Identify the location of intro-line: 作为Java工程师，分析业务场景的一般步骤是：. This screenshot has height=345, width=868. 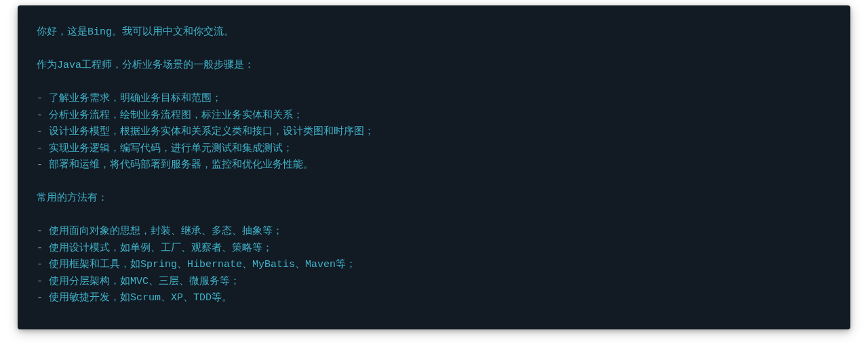
(434, 66).